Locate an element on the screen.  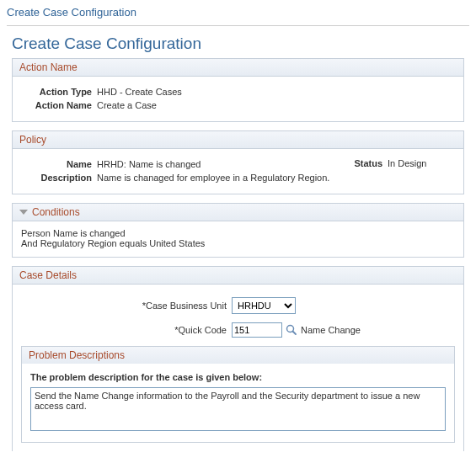
policy-status-value: In Design is located at coordinates (421, 163).